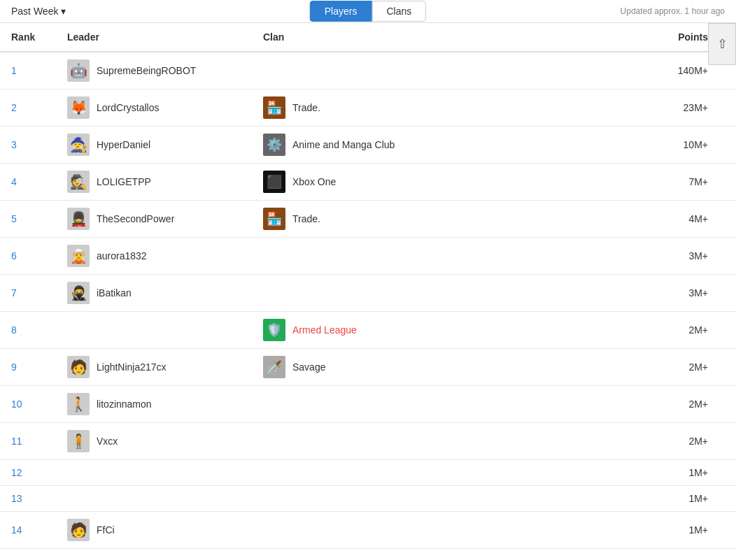  Describe the element at coordinates (14, 182) in the screenshot. I see `rank-number: 4` at that location.